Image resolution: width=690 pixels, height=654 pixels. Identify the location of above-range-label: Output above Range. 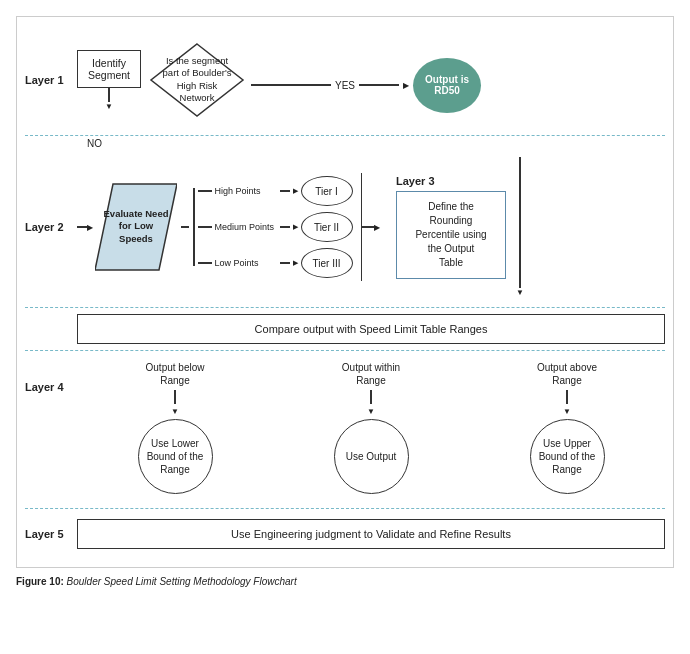
(567, 374).